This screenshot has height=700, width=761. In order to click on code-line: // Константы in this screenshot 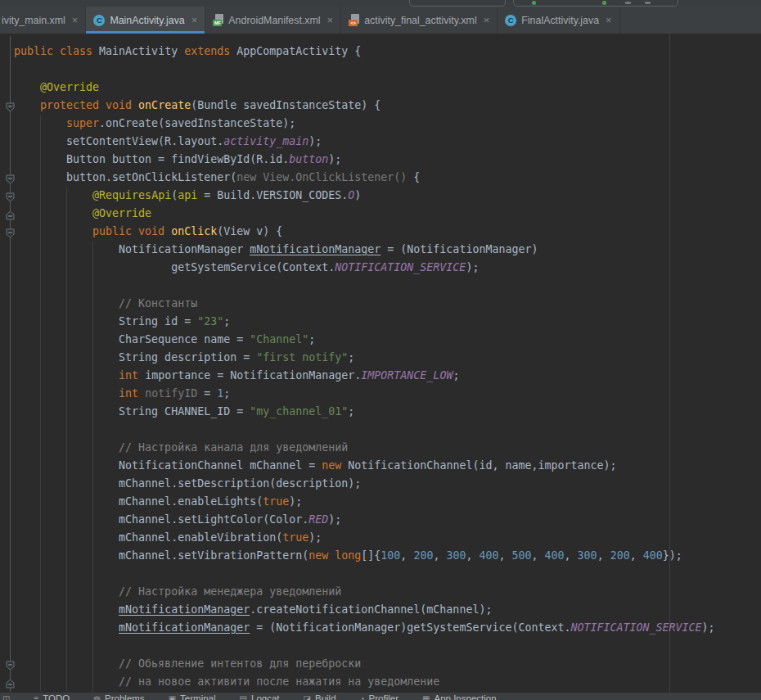, I will do `click(388, 304)`.